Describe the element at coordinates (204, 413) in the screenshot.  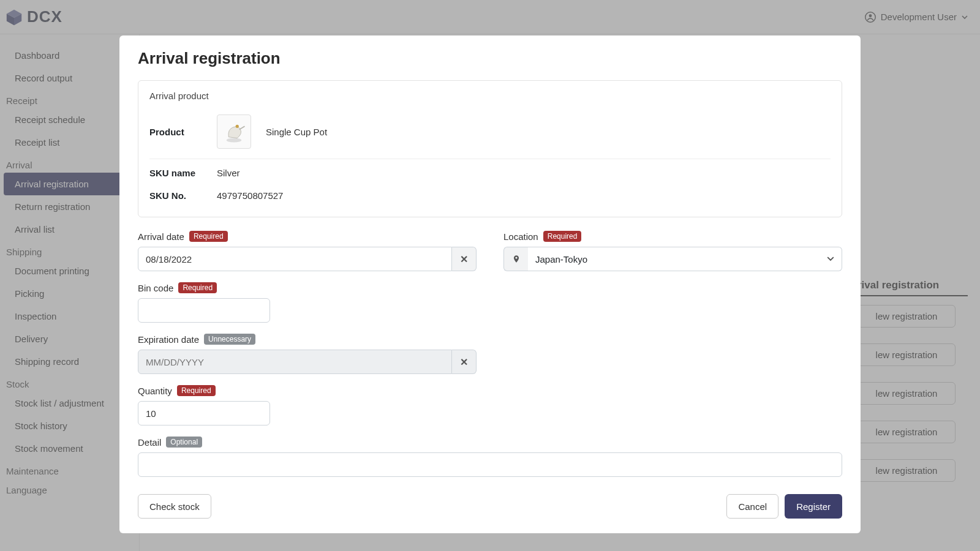
I see `quantity-input` at that location.